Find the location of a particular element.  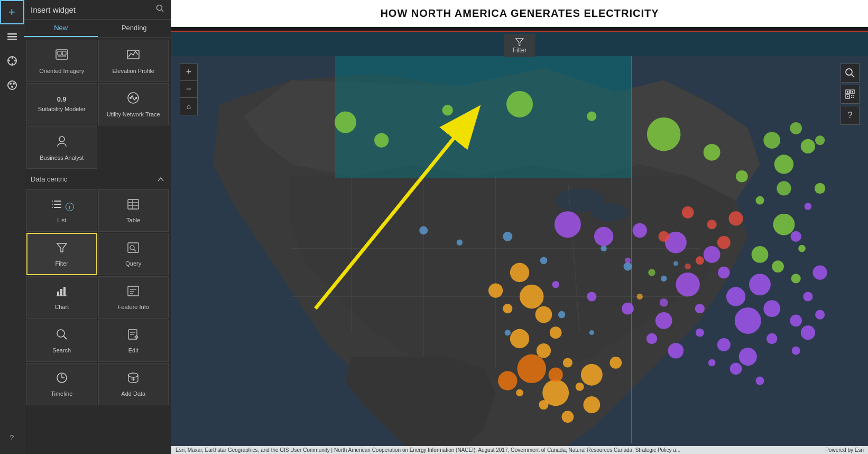

help-button: ? is located at coordinates (12, 438).